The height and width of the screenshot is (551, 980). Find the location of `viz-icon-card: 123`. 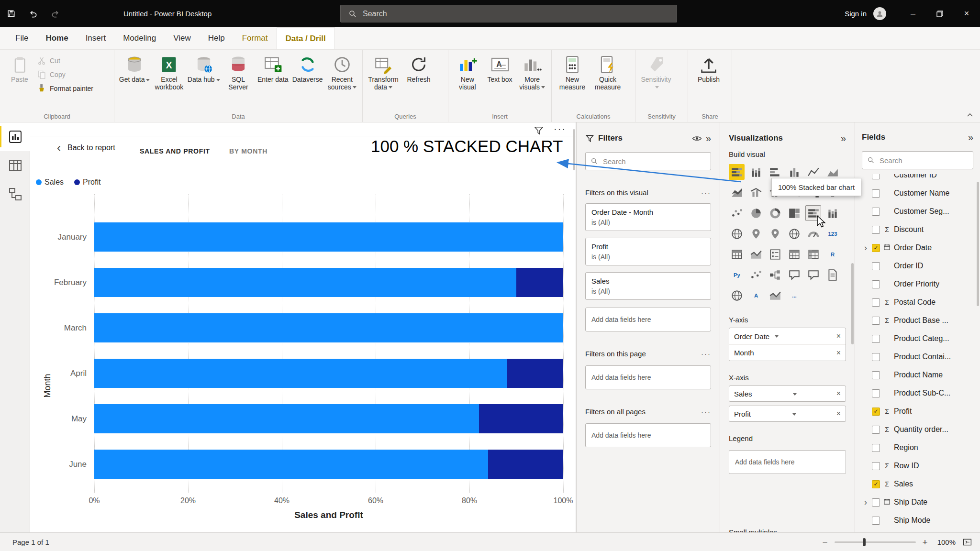

viz-icon-card: 123 is located at coordinates (833, 233).